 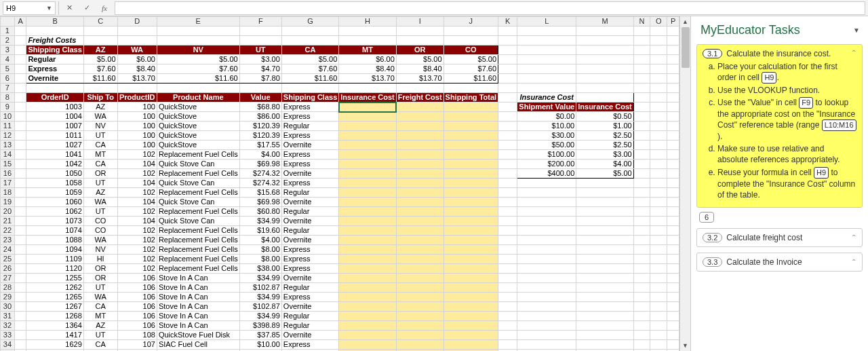 What do you see at coordinates (137, 202) in the screenshot?
I see `cell: 104` at bounding box center [137, 202].